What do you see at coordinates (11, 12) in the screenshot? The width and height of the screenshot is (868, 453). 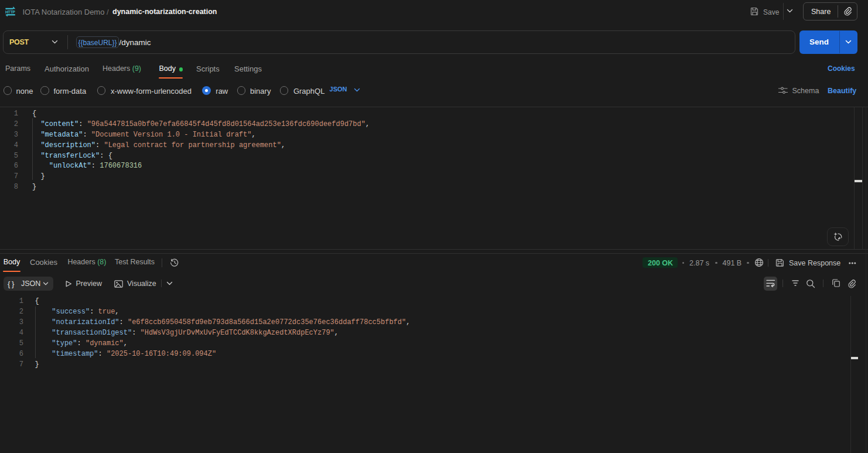 I see `svg-text: HTTP` at bounding box center [11, 12].